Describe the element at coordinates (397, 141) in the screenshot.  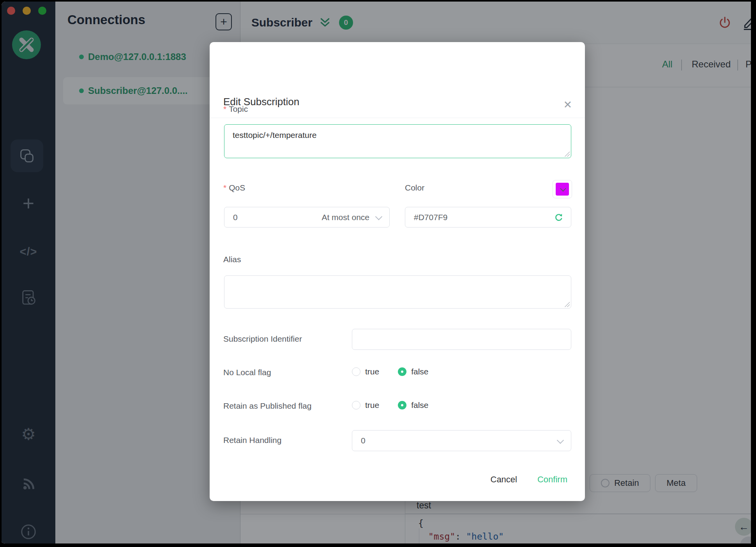
I see `topic-textarea: testtopic/+/temperature` at that location.